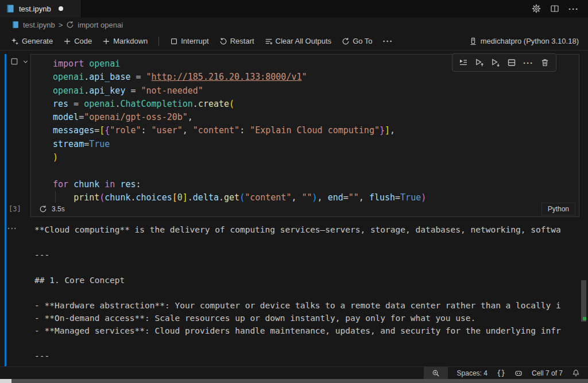 This screenshot has height=383, width=588. Describe the element at coordinates (558, 209) in the screenshot. I see `cell-language-picker: Python` at that location.